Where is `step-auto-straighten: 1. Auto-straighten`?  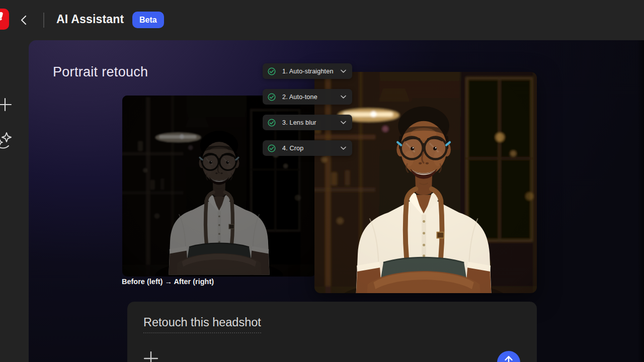
step-auto-straighten: 1. Auto-straighten is located at coordinates (307, 71).